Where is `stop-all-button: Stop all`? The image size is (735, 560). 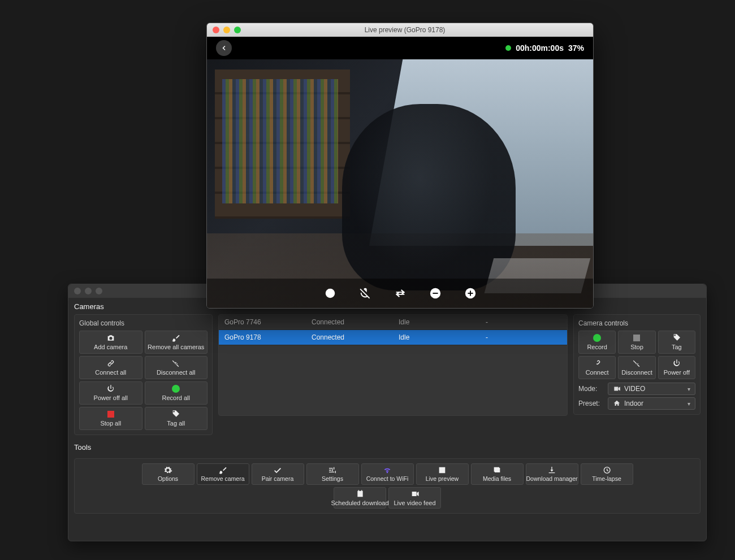 stop-all-button: Stop all is located at coordinates (111, 418).